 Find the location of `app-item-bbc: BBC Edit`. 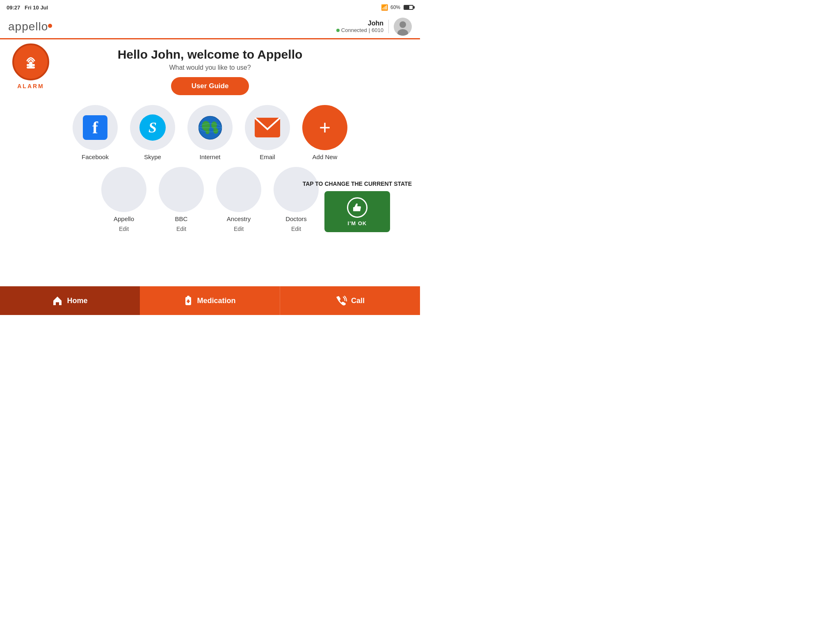

app-item-bbc: BBC Edit is located at coordinates (181, 199).